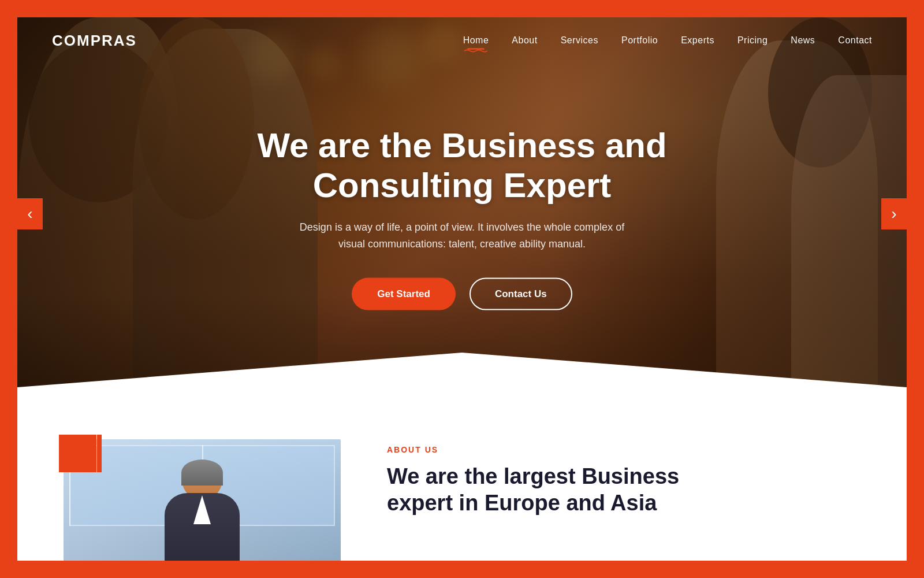 The image size is (924, 578). I want to click on nav-item-experts: Experts, so click(698, 40).